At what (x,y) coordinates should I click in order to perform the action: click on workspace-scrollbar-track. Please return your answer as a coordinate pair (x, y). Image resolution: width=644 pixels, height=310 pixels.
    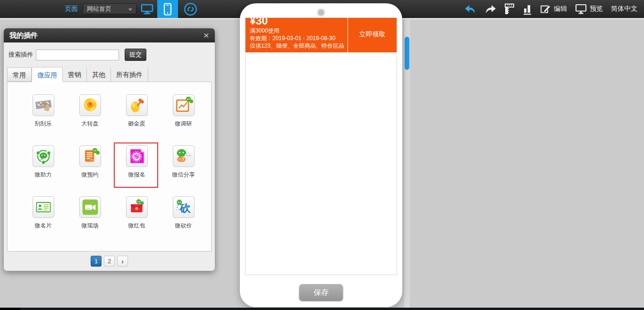
    Looking at the image, I should click on (407, 163).